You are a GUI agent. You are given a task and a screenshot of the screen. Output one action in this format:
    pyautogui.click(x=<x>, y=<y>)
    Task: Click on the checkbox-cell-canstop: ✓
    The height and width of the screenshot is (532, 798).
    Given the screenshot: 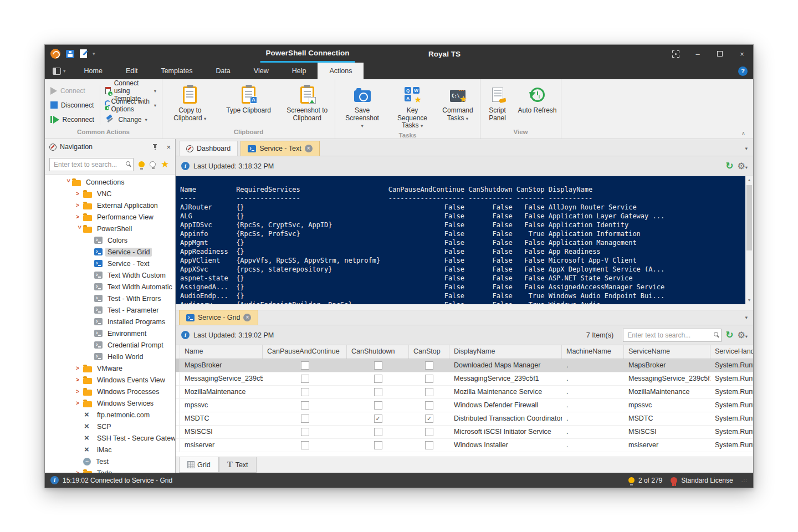 What is the action you would take?
    pyautogui.click(x=429, y=419)
    